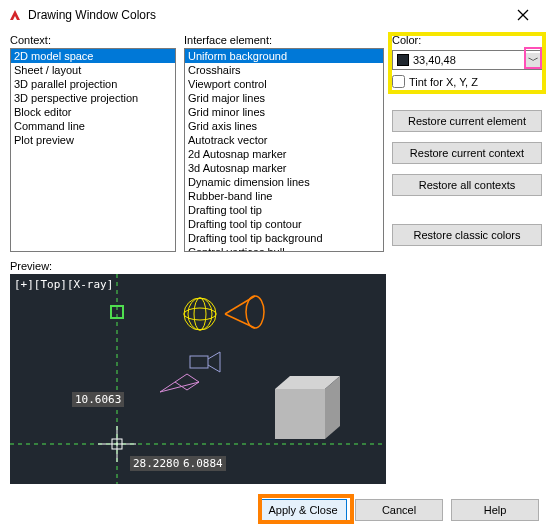 The width and height of the screenshot is (551, 531). Describe the element at coordinates (469, 60) in the screenshot. I see `color-value: 33,40,48` at that location.